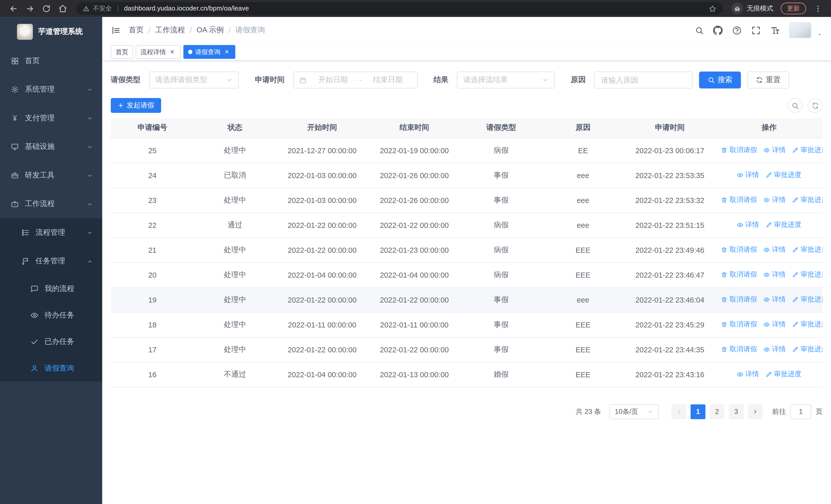 The width and height of the screenshot is (831, 504). I want to click on next-page-button, so click(755, 412).